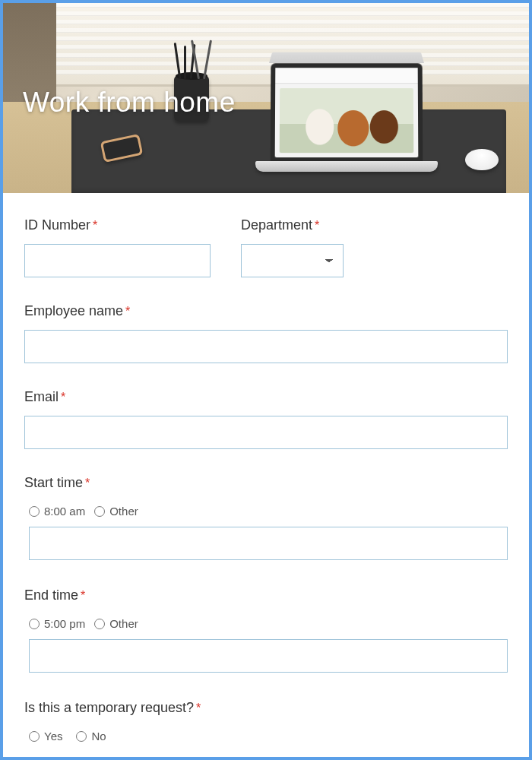 The image size is (532, 760). What do you see at coordinates (277, 225) in the screenshot?
I see `label-text: Department` at bounding box center [277, 225].